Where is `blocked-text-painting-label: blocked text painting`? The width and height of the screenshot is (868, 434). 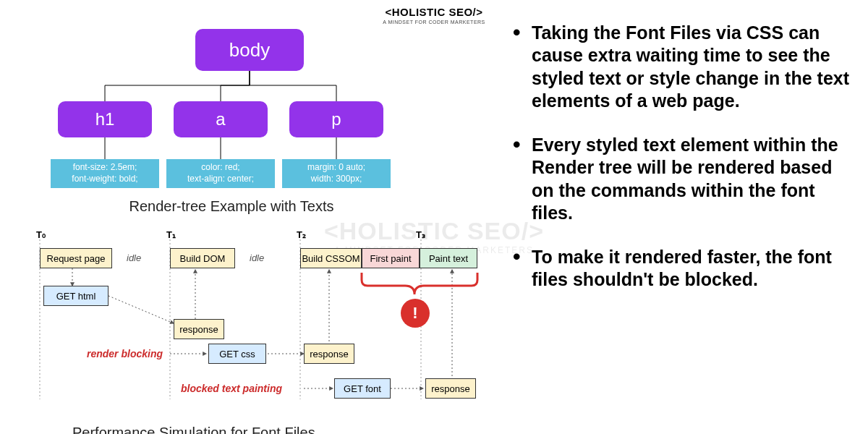 blocked-text-painting-label: blocked text painting is located at coordinates (231, 388).